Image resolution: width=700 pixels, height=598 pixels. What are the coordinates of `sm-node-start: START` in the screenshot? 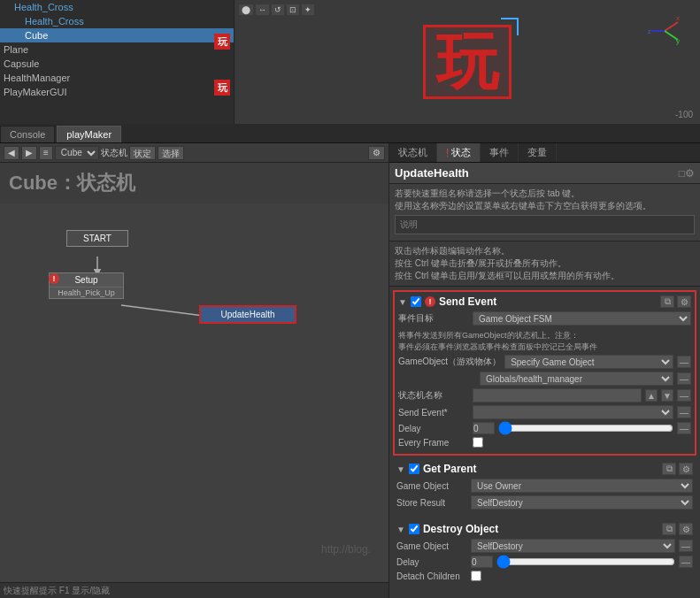 It's located at (97, 239).